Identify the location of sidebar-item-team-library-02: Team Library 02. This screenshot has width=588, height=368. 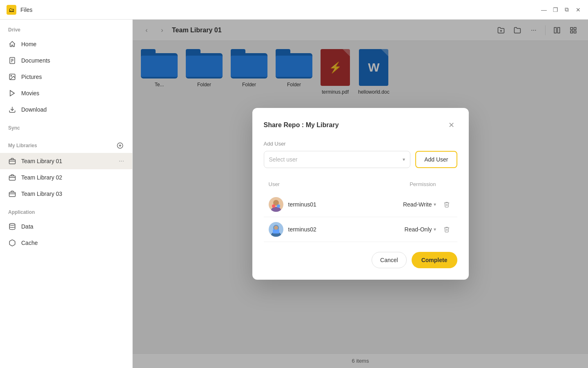
(66, 177).